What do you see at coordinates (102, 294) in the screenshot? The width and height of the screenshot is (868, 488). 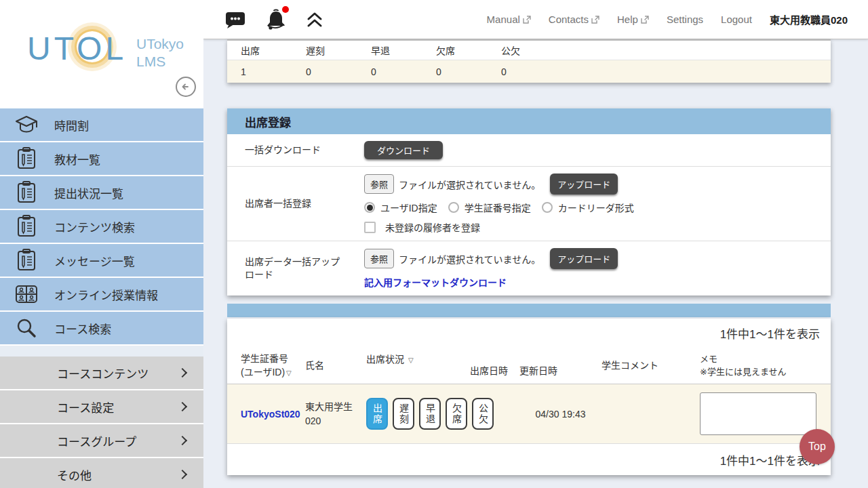 I see `sidebar-item-online-class-info: オンライン授業情報` at bounding box center [102, 294].